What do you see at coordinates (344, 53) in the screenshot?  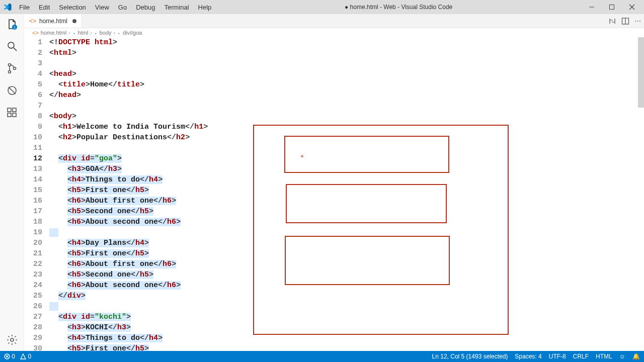 I see `code-line: <html>` at bounding box center [344, 53].